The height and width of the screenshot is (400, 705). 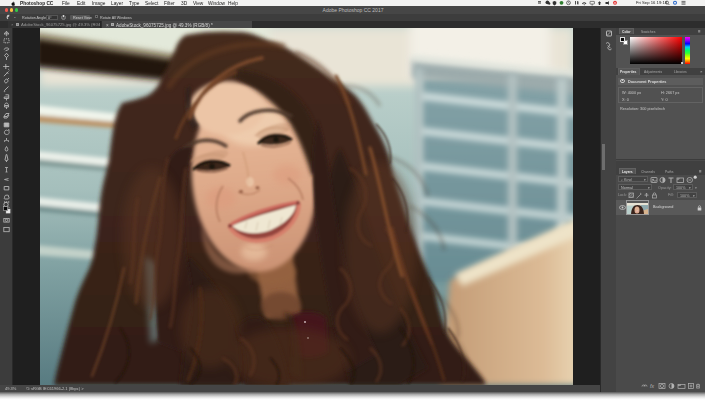 What do you see at coordinates (652, 386) in the screenshot?
I see `svg-text: fx` at bounding box center [652, 386].